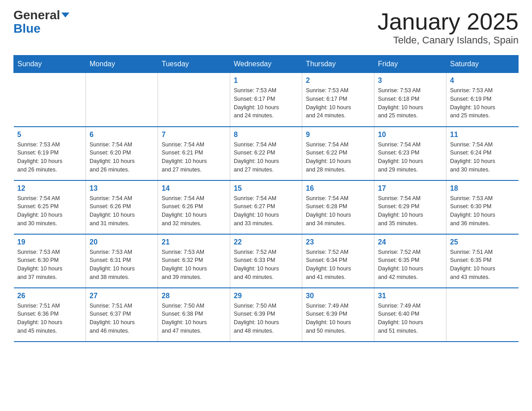  What do you see at coordinates (194, 154) in the screenshot?
I see `calendar-cell: 7Sunrise: 7:54 AMSunset: 6:21 PMDaylight…` at bounding box center [194, 154].